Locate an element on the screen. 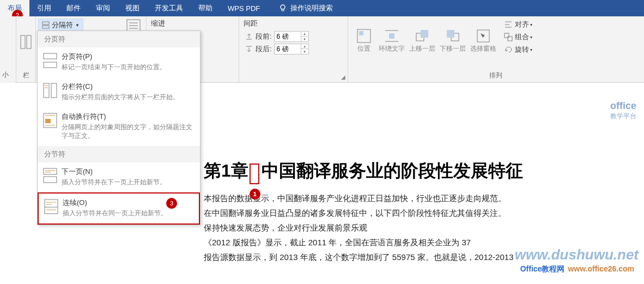 This screenshot has width=644, height=284. send-backward-button: 下移一层 is located at coordinates (453, 40).